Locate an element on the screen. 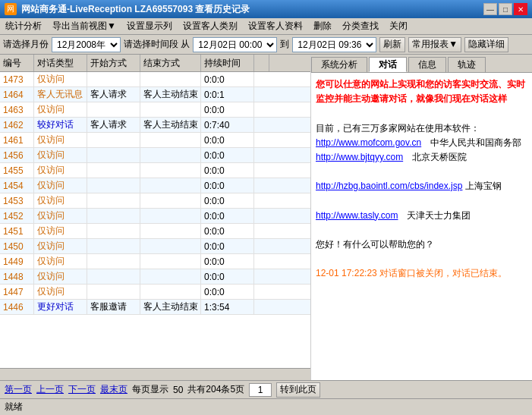 The width and height of the screenshot is (532, 415). title-bar: 网 网站商务通-LiveReception LZA69557093 查看历史记录… is located at coordinates (266, 9).